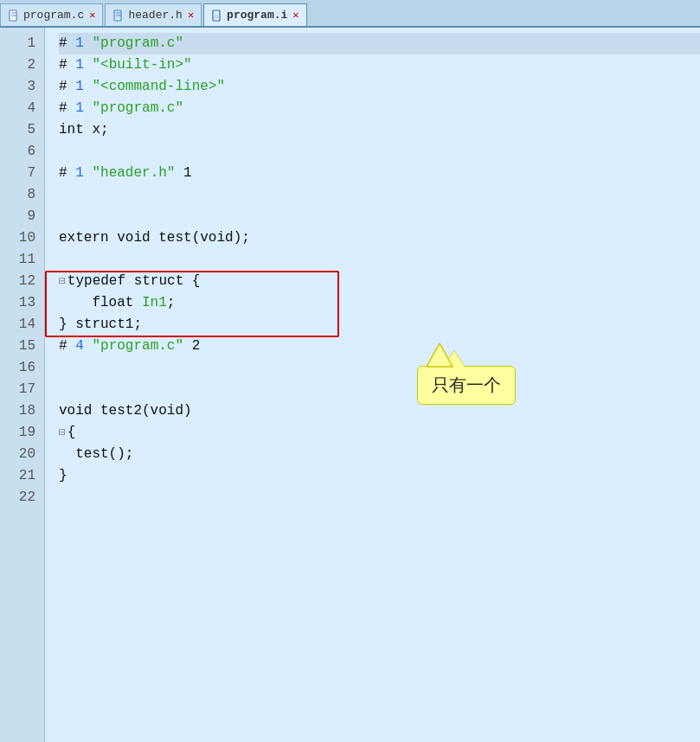 This screenshot has height=742, width=700. What do you see at coordinates (142, 66) in the screenshot?
I see `token: "<built-in>"` at bounding box center [142, 66].